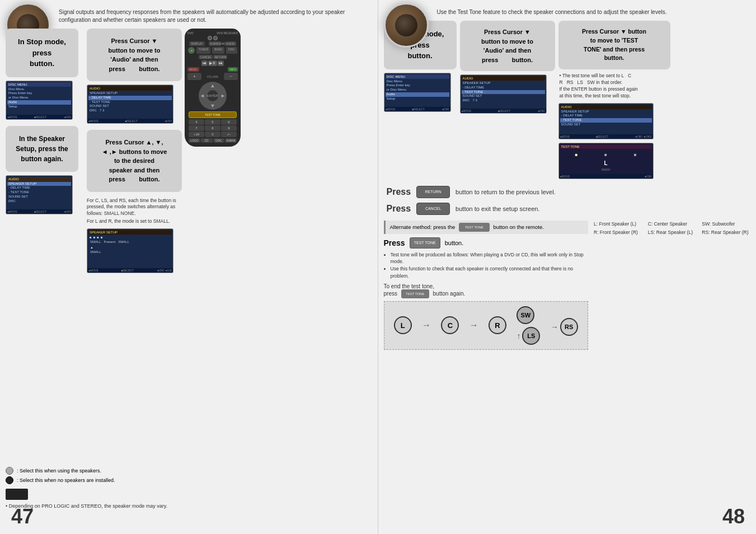  Describe the element at coordinates (673, 224) in the screenshot. I see `legend-C: C: Center Speaker` at that location.